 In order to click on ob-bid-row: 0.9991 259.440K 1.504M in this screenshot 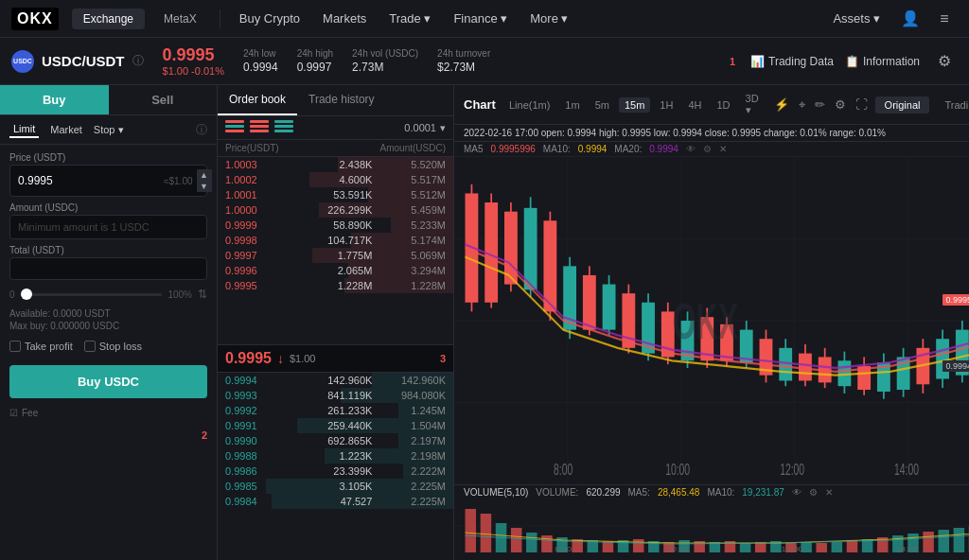, I will do `click(335, 426)`.